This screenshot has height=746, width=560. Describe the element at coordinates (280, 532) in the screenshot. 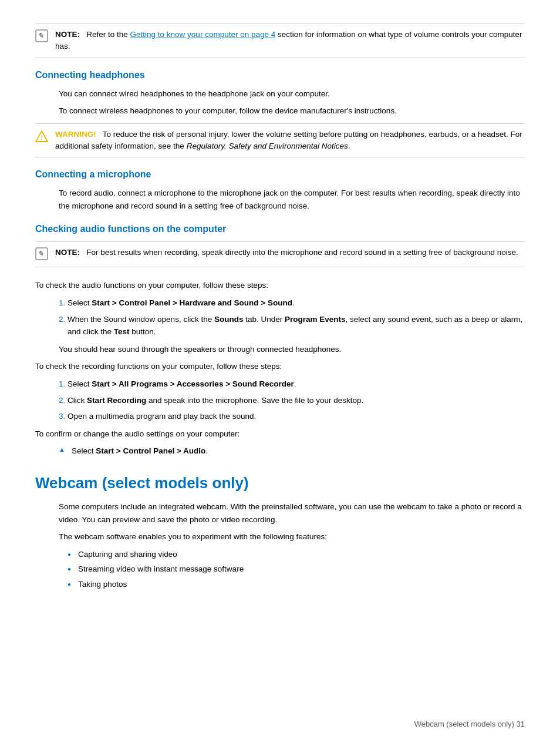

I see `section-webcam: Webcam (select models only) Some compute…` at that location.